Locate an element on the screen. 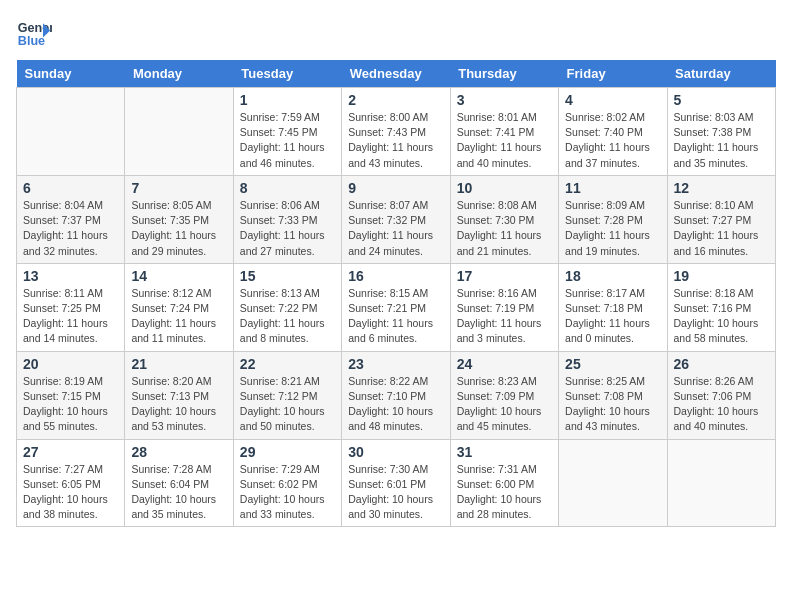 The image size is (792, 612). logo-icon: General Blue is located at coordinates (34, 34).